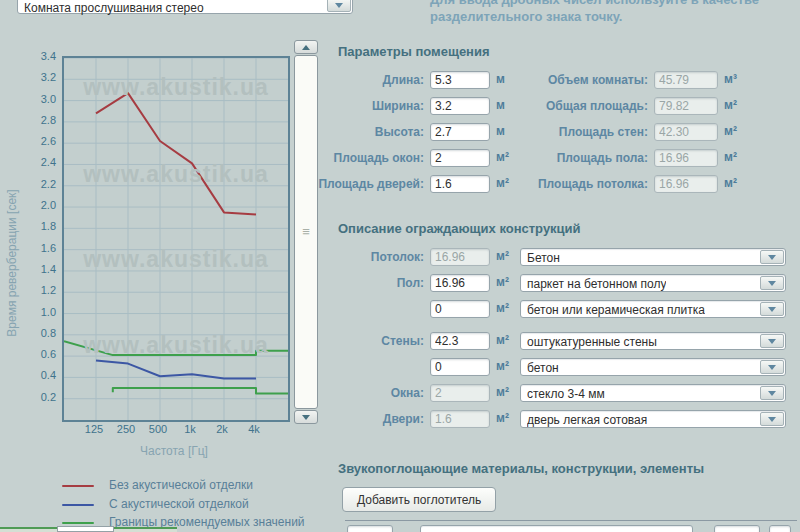 Image resolution: width=800 pixels, height=532 pixels. I want to click on y-tick-label: 2.4, so click(43, 162).